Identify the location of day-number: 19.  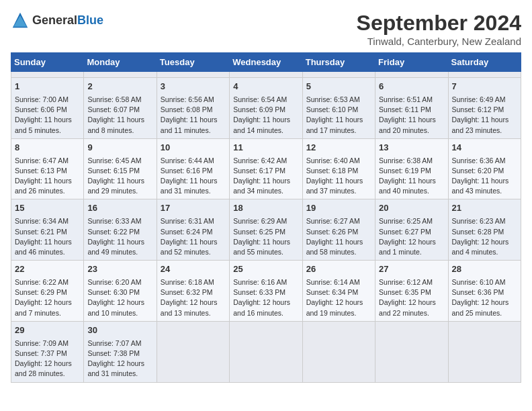
(339, 208).